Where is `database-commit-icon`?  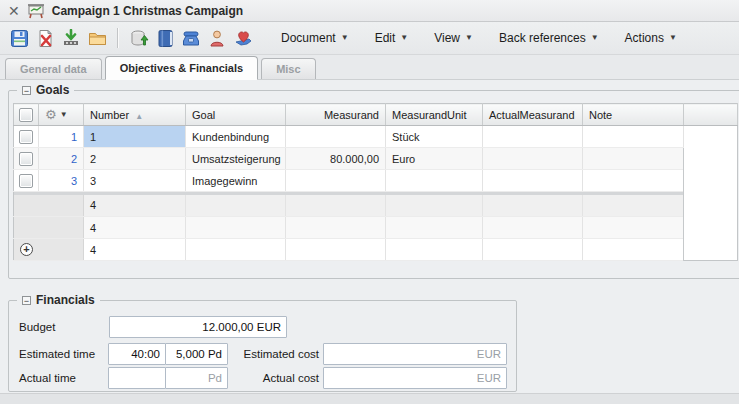
database-commit-icon is located at coordinates (139, 38).